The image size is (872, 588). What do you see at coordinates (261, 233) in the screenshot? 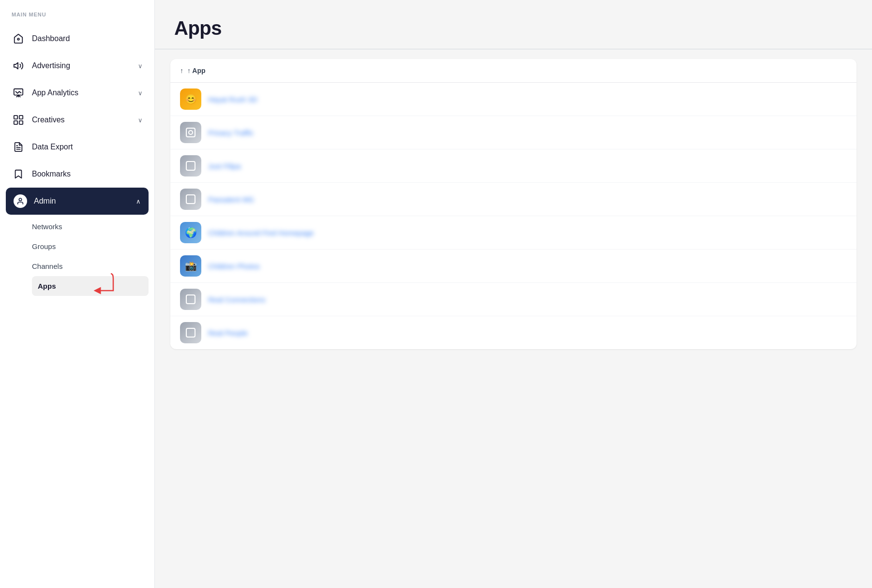
I see `app-name: Children Around Find Homepage` at bounding box center [261, 233].